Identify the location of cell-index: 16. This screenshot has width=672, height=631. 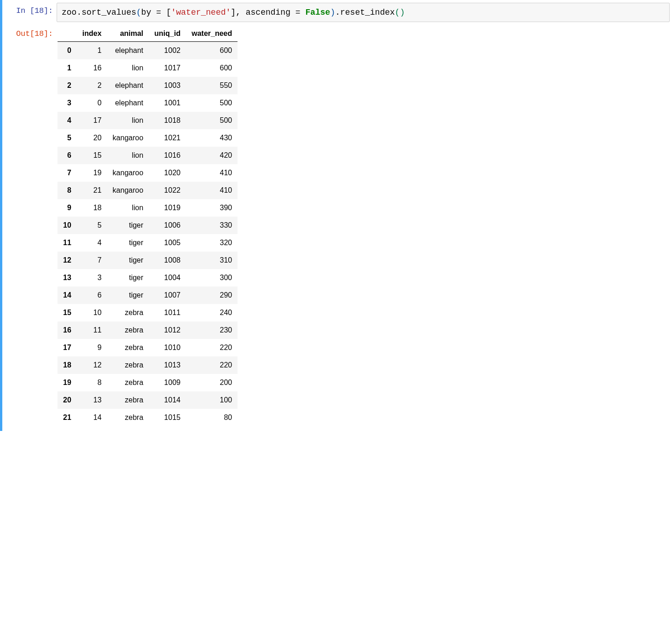
(92, 68).